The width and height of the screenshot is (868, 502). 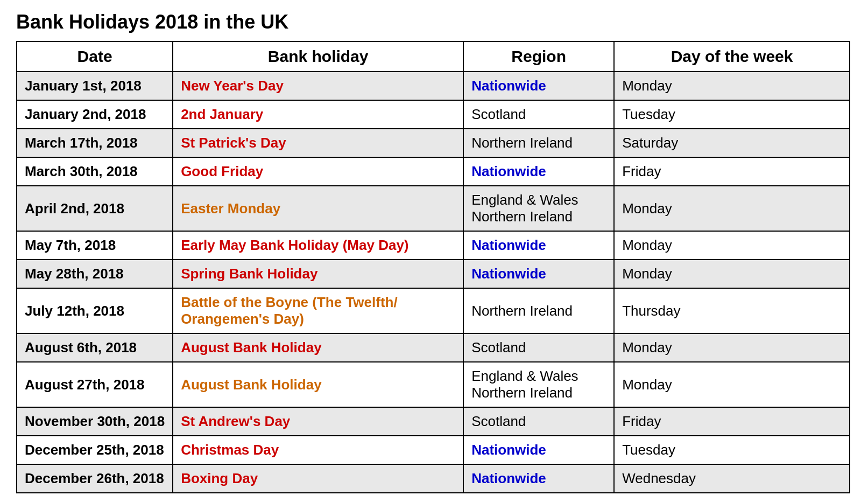 I want to click on date-cell: May 7th, 2018, so click(x=95, y=246).